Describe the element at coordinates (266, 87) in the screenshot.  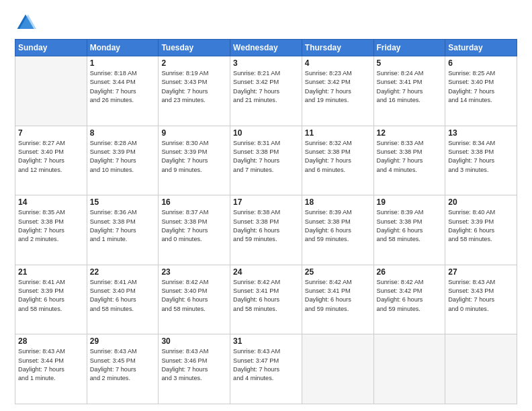
I see `day-info: Sunrise: 8:21 AM Sunset: 3:42 PM Dayligh…` at that location.